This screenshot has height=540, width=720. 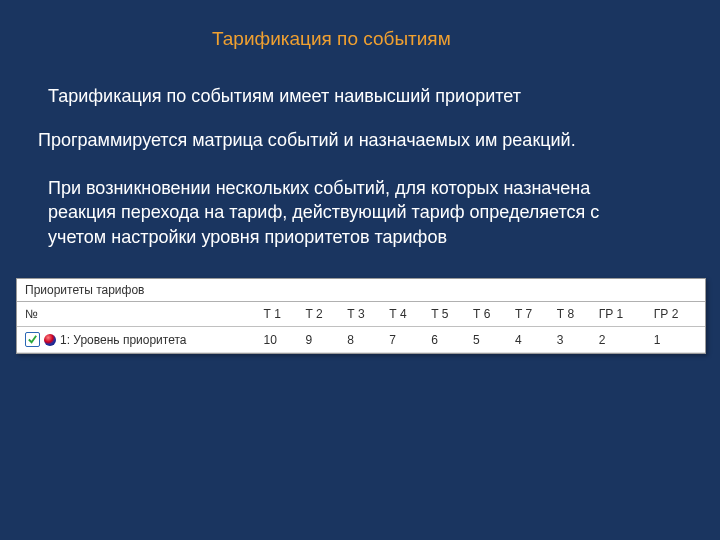 I want to click on row-label-text: 1: Уровень приоритета, so click(x=124, y=340).